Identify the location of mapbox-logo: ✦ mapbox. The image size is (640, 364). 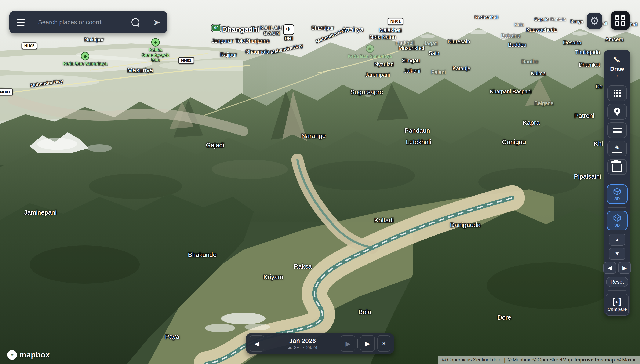
(28, 355).